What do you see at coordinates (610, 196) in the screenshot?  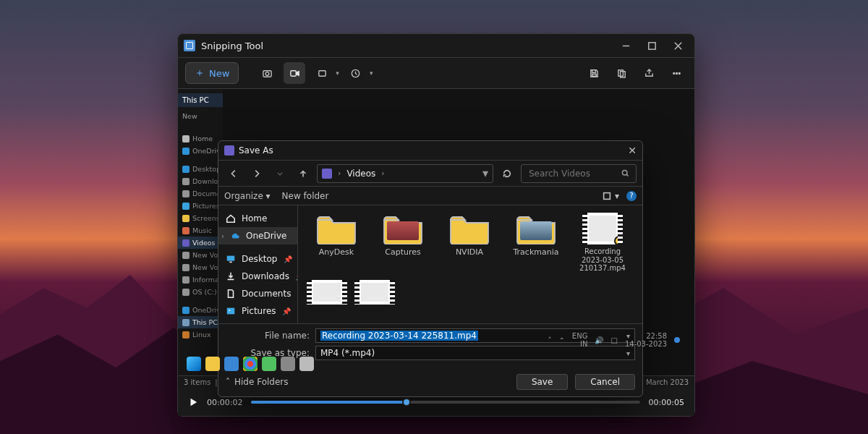 I see `view-mode-dropdown: ▾` at bounding box center [610, 196].